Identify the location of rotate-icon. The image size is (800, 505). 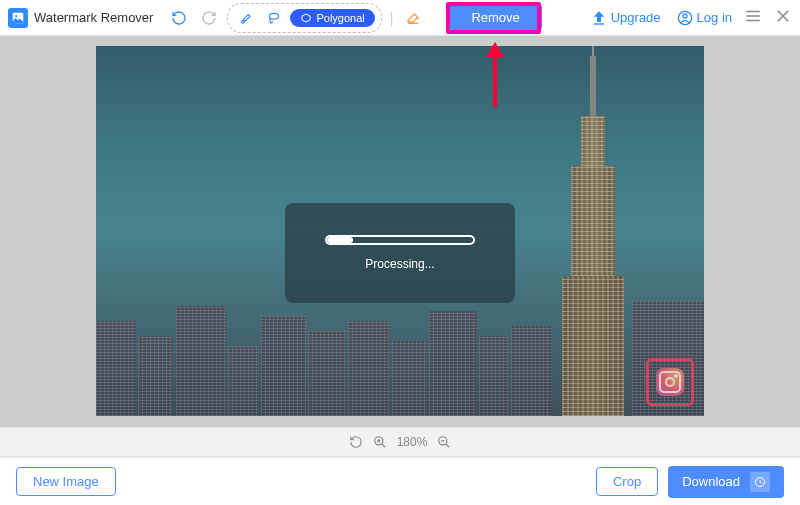
(356, 442).